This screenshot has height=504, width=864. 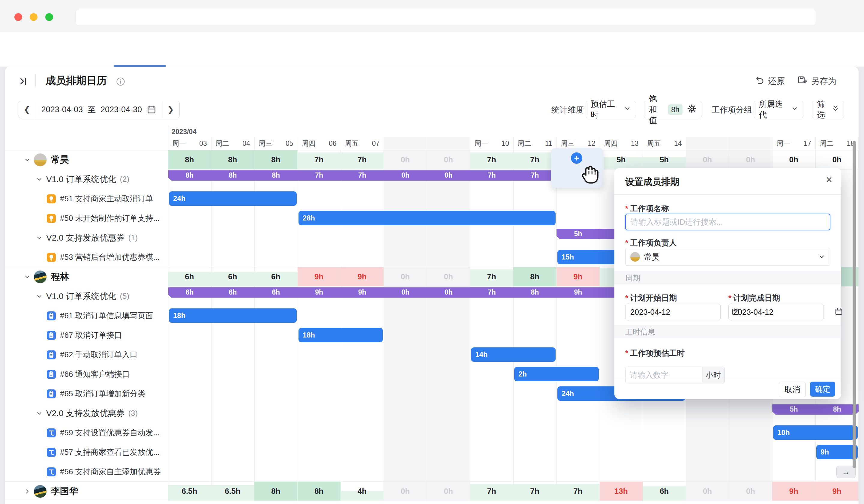 I want to click on close-icon: ×, so click(x=829, y=180).